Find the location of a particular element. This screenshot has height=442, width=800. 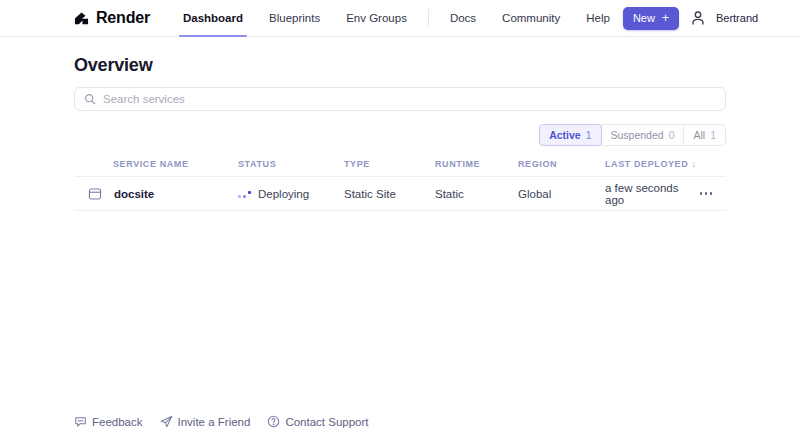

table-row: docsite Deploying Static Site Static Glo… is located at coordinates (400, 194).